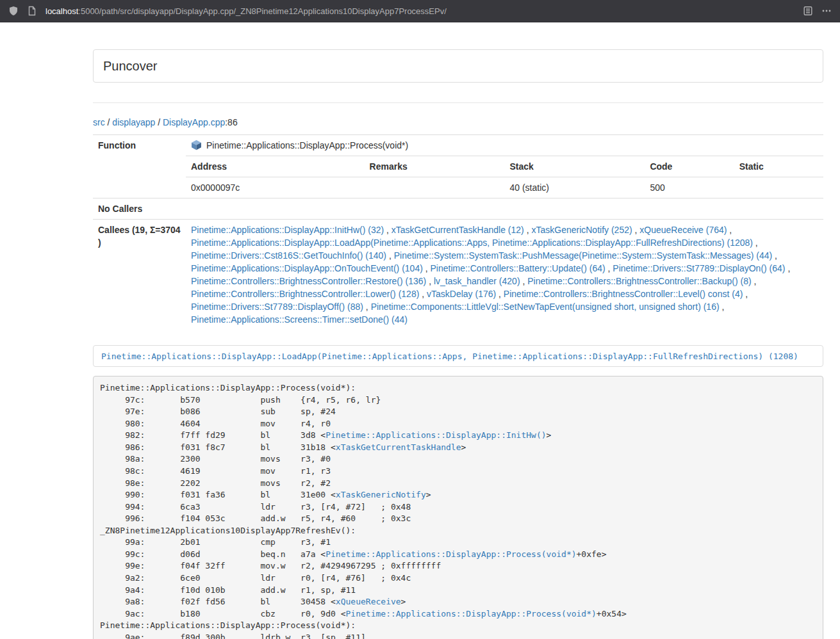 The width and height of the screenshot is (840, 639). I want to click on url-bar: localhost:5000/path/src/displayapp/Displ…, so click(420, 12).